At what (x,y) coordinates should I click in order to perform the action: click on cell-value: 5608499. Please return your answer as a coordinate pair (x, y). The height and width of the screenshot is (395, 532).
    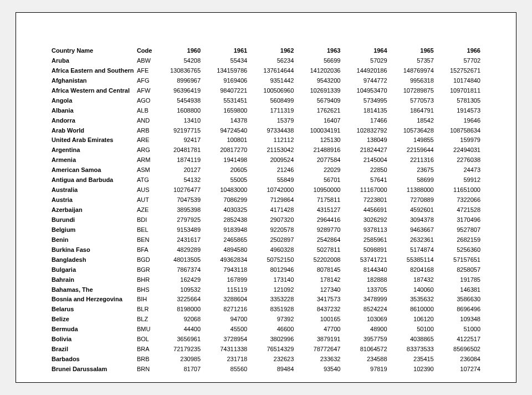
    Looking at the image, I should click on (273, 101).